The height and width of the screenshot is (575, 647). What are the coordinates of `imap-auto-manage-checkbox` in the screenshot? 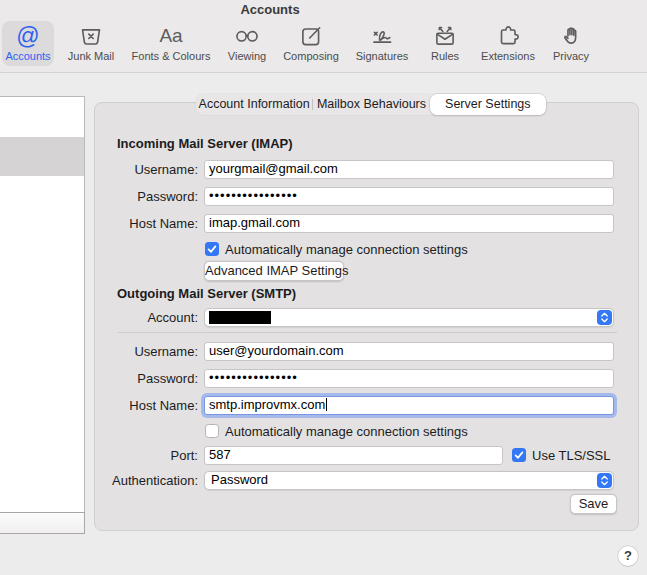 It's located at (212, 249).